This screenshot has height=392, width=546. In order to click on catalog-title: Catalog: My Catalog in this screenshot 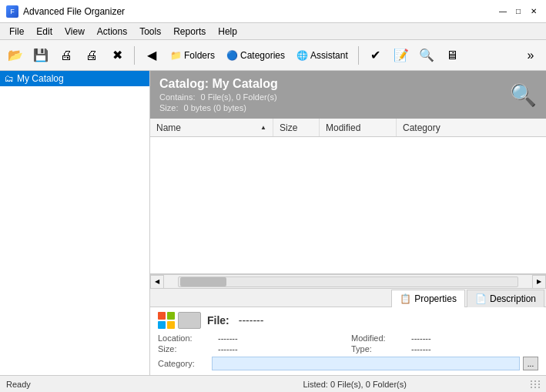, I will do `click(219, 84)`.